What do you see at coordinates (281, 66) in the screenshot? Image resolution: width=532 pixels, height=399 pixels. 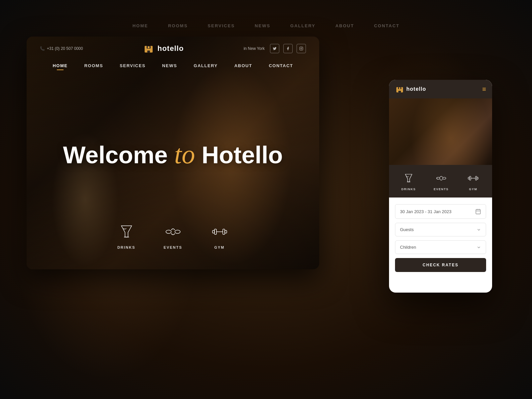 I see `nav-contact: CONTACT` at bounding box center [281, 66].